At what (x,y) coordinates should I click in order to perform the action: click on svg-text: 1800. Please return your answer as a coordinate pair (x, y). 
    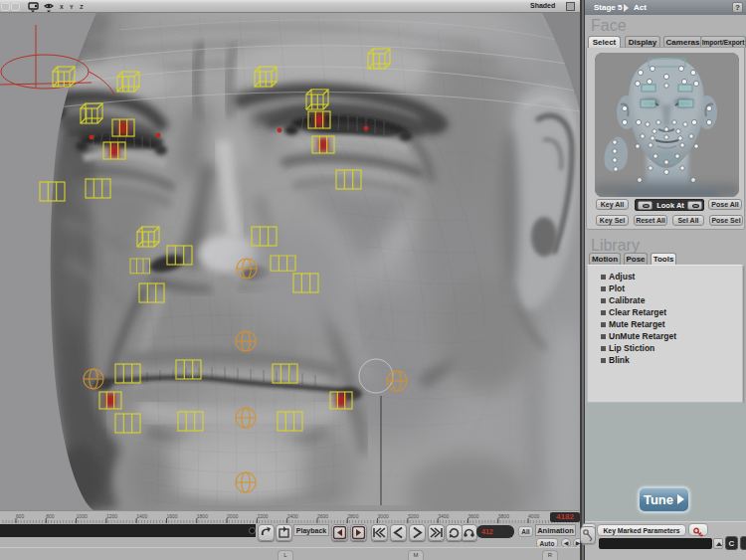
    Looking at the image, I should click on (203, 516).